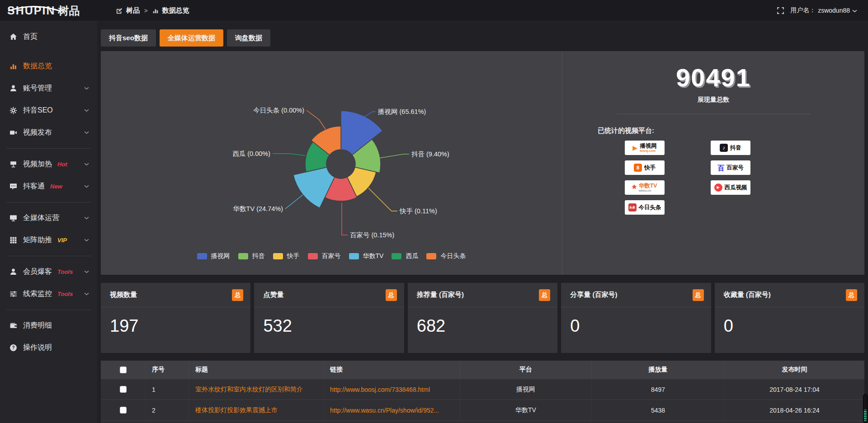 The image size is (868, 423). I want to click on douyin-note-icon: ♪, so click(724, 148).